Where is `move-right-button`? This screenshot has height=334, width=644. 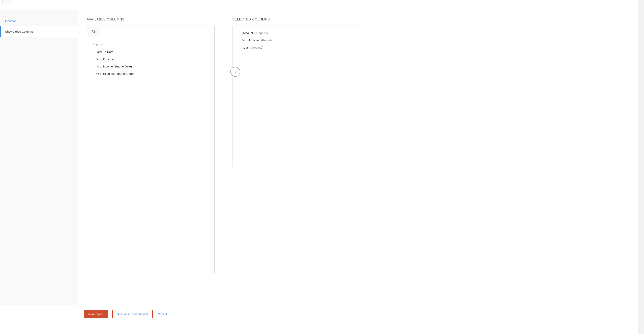 move-right-button is located at coordinates (235, 72).